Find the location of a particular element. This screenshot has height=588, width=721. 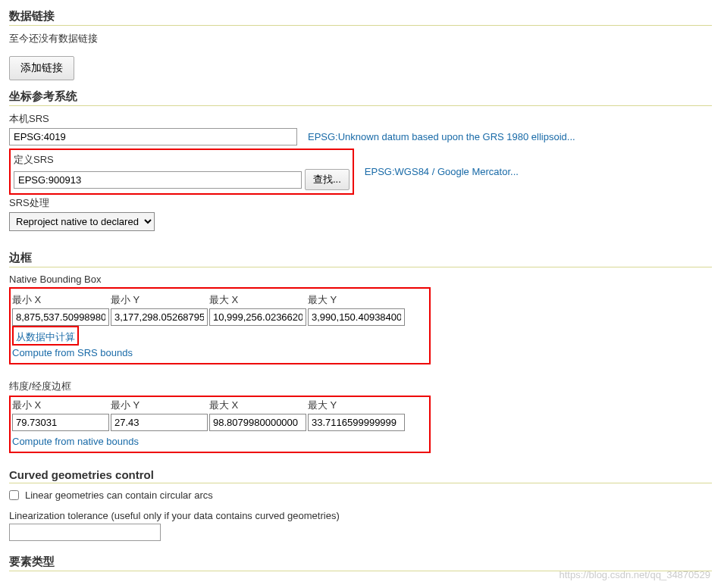

srs-handling-label: SRS处理 is located at coordinates (361, 203).